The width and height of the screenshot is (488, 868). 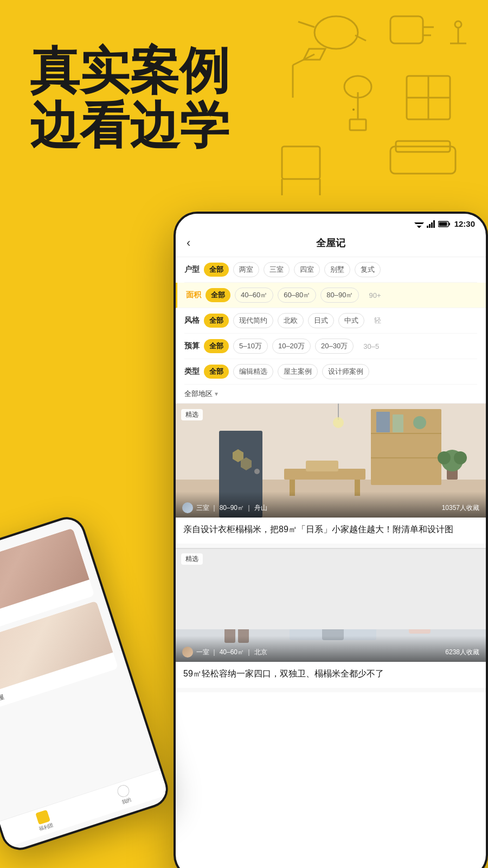 What do you see at coordinates (331, 474) in the screenshot?
I see `card-1: 精选 三室 ｜ 80–90㎡ ｜ 舟山 10357人收藏 亲自设计衣柜榻榻米，把…` at bounding box center [331, 474].